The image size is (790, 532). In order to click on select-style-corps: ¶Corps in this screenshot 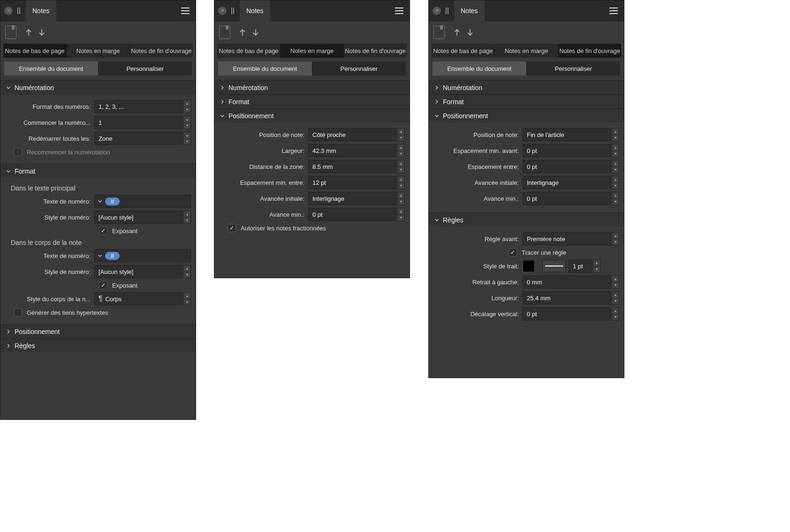, I will do `click(138, 299)`.